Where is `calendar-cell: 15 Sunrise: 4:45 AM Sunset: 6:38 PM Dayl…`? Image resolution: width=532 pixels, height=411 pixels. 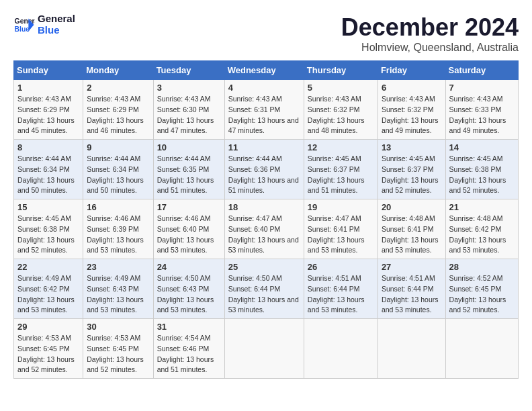 calendar-cell: 15 Sunrise: 4:45 AM Sunset: 6:38 PM Dayl… is located at coordinates (48, 230).